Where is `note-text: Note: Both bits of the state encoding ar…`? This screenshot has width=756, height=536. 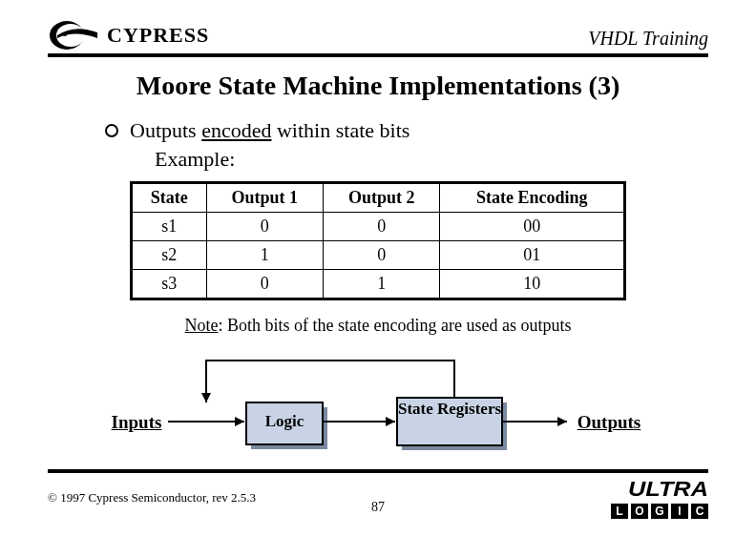
note-text: Note: Both bits of the state encoding ar… is located at coordinates (378, 326).